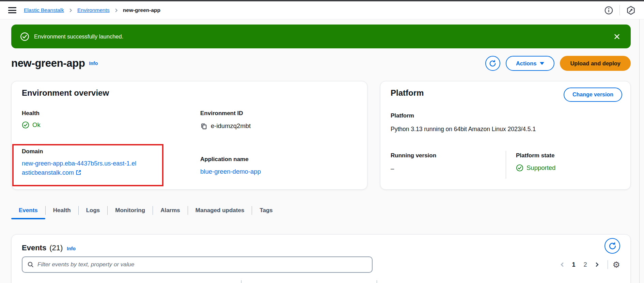  I want to click on breadcrumb-environments: Environments, so click(93, 10).